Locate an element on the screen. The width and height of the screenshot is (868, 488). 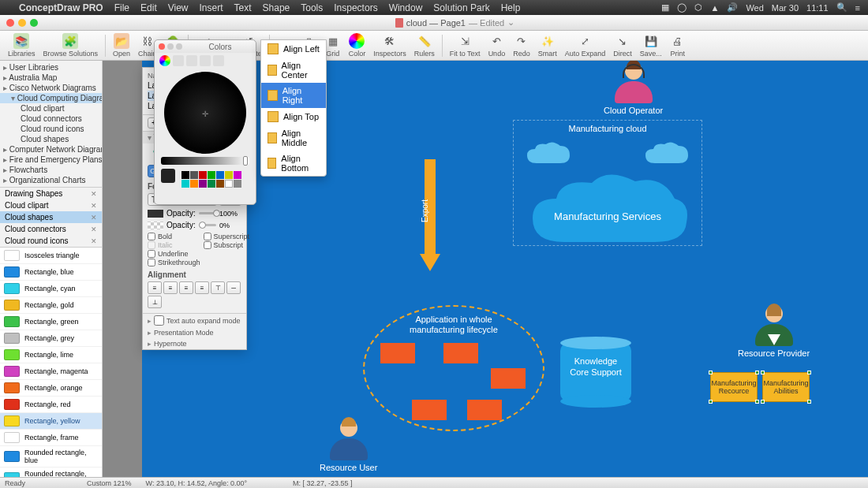
toolbar-open: 📂Open is located at coordinates (122, 46).